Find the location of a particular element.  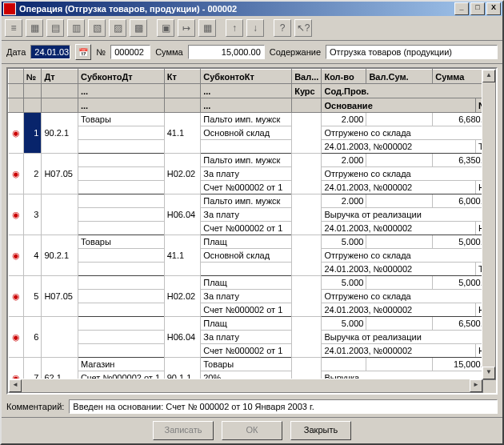

tool-7: ▩ is located at coordinates (138, 28).